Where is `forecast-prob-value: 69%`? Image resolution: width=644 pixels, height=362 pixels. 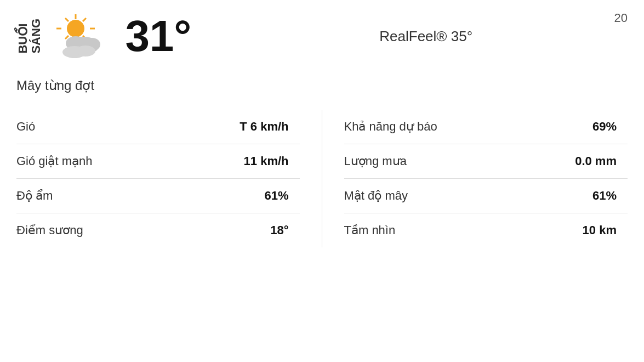
forecast-prob-value: 69% is located at coordinates (605, 127).